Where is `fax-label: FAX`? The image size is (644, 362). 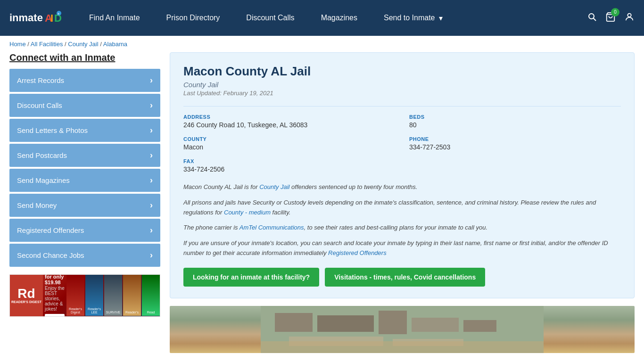 fax-label: FAX is located at coordinates (289, 161).